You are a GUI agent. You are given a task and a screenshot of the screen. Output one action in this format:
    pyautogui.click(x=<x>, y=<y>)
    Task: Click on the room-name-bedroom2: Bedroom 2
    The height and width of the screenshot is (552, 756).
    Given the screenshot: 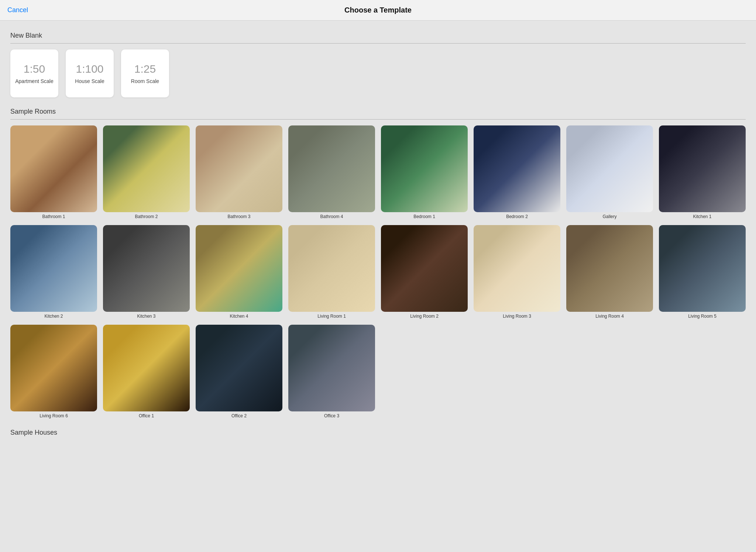 What is the action you would take?
    pyautogui.click(x=517, y=217)
    